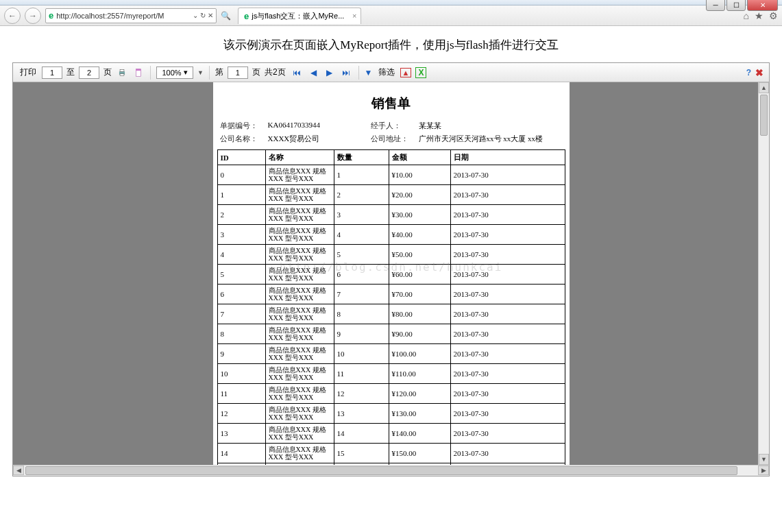 Image resolution: width=782 pixels, height=532 pixels. Describe the element at coordinates (419, 255) in the screenshot. I see `cell-amount: ¥50.00` at that location.